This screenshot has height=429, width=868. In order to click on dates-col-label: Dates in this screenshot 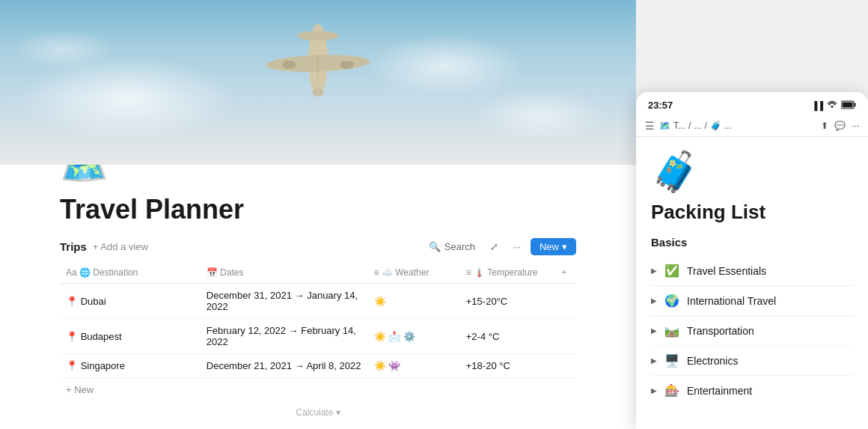, I will do `click(232, 273)`.